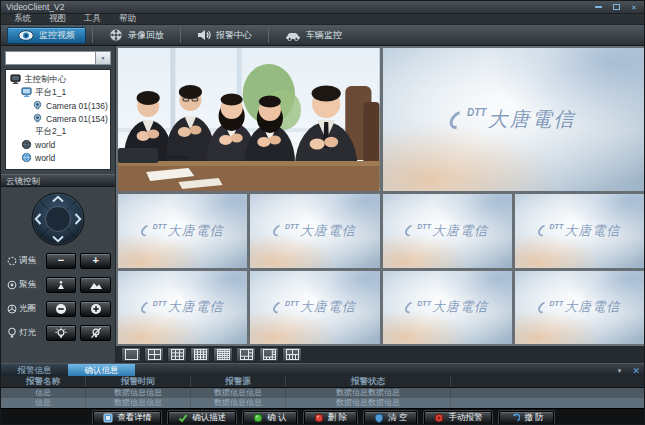  What do you see at coordinates (34, 370) in the screenshot?
I see `tab-alarm-info: 报警信息` at bounding box center [34, 370].